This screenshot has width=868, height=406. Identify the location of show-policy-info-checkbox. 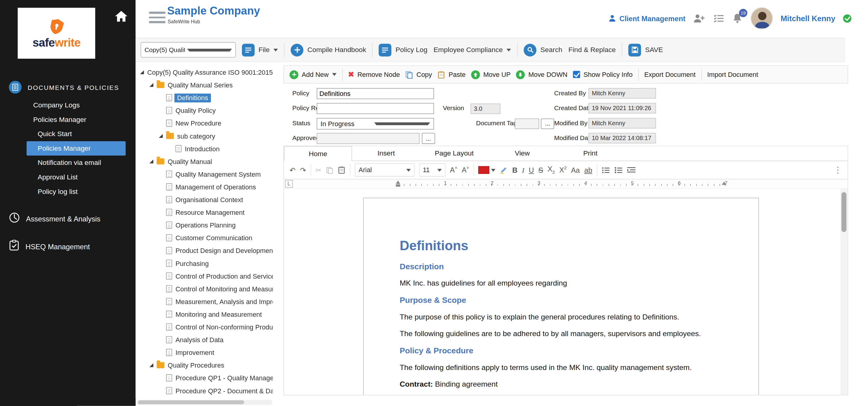
(577, 74).